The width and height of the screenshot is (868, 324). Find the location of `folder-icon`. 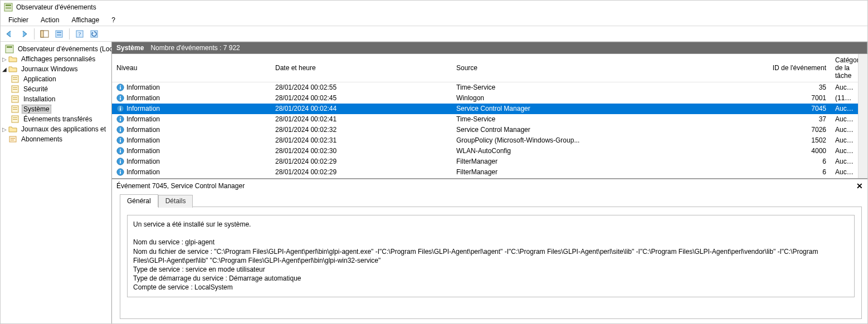

folder-icon is located at coordinates (13, 129).